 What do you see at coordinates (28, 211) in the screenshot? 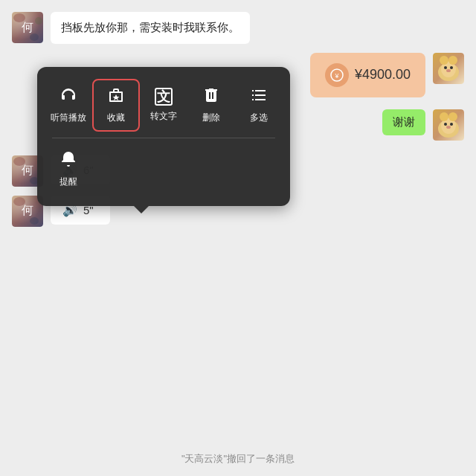
I see `avatar-char-5: 何` at bounding box center [28, 211].